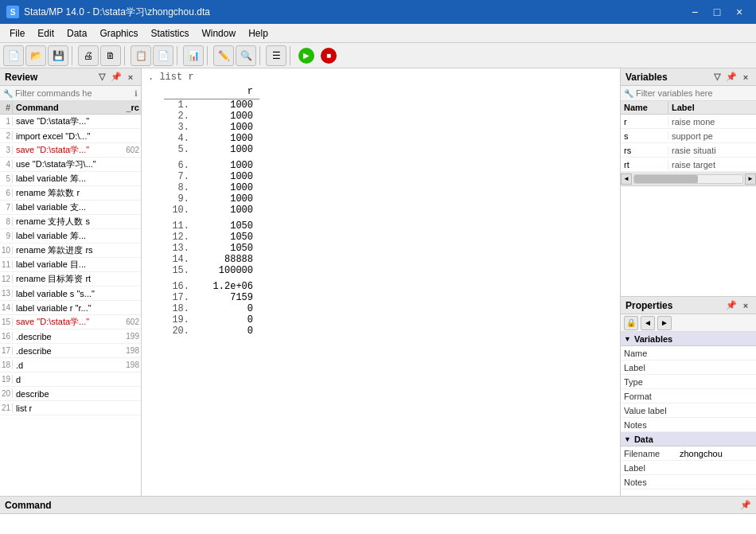 The image size is (756, 534). I want to click on output-row-val: 100000, so click(228, 271).